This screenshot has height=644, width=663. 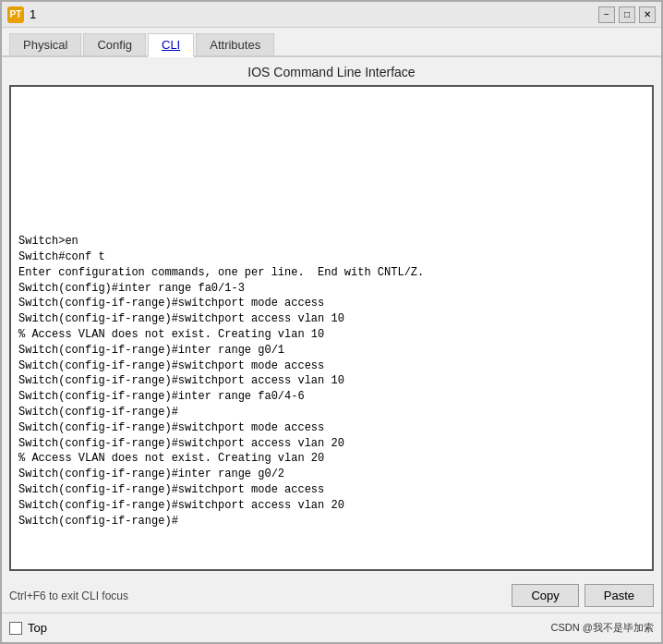 What do you see at coordinates (33, 15) in the screenshot?
I see `window-title: 1` at bounding box center [33, 15].